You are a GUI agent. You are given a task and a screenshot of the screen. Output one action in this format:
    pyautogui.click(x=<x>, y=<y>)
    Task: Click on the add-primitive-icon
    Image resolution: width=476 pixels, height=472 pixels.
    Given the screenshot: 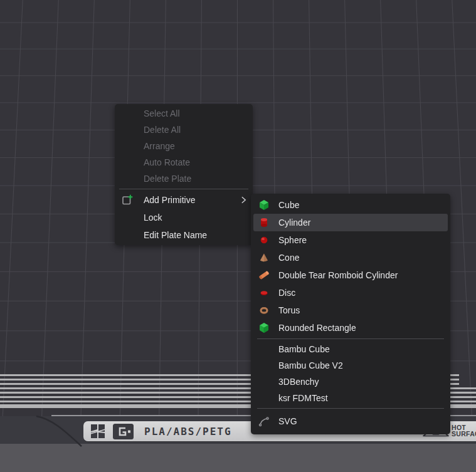 What is the action you would take?
    pyautogui.click(x=128, y=201)
    